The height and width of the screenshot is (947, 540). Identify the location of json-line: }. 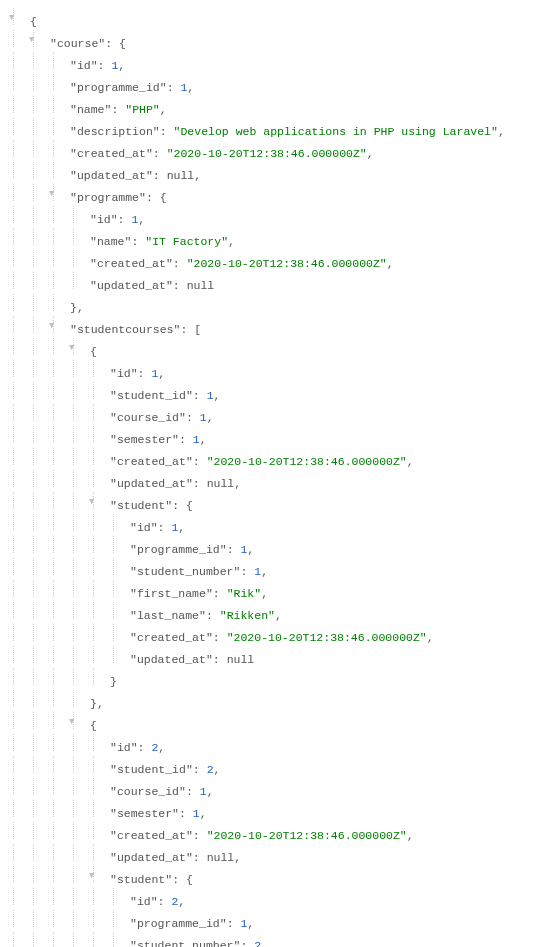
(270, 679).